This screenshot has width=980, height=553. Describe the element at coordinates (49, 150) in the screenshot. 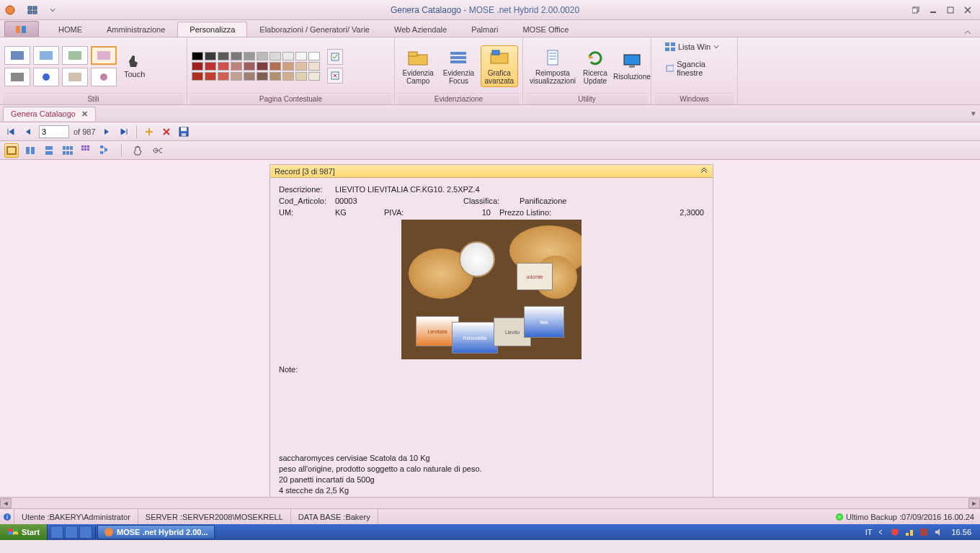

I see `view-vsplit-icon` at that location.